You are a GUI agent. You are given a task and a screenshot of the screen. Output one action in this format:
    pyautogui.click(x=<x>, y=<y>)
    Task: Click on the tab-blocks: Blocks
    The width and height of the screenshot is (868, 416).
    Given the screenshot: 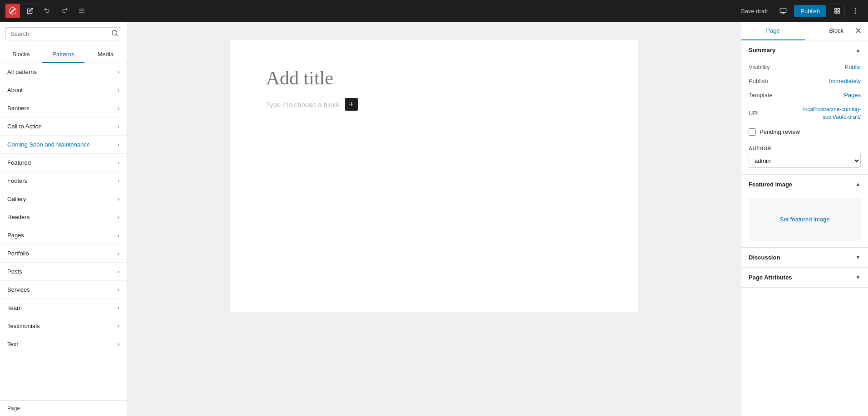 What is the action you would take?
    pyautogui.click(x=21, y=54)
    